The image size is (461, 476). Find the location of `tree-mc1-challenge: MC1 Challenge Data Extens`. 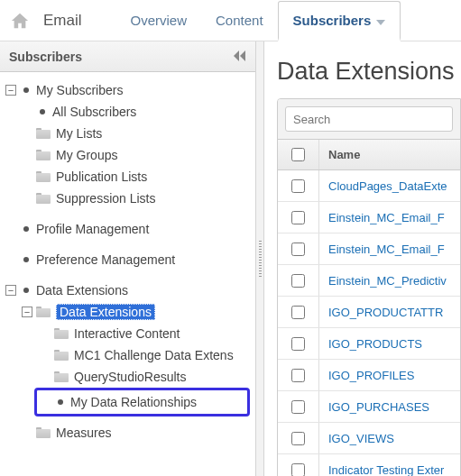

tree-mc1-challenge: MC1 Challenge Data Extens is located at coordinates (128, 355).